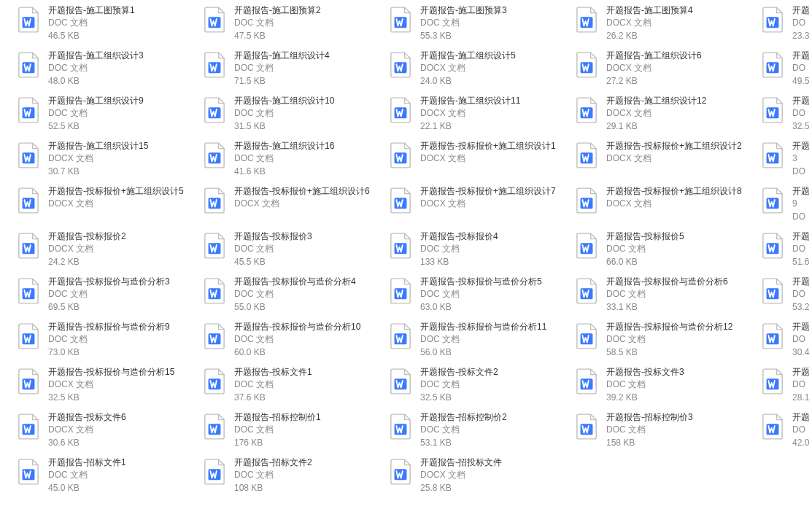  I want to click on file-item: 开题报告-施工组织设计11DOCX 文档22.1 KB, so click(480, 116).